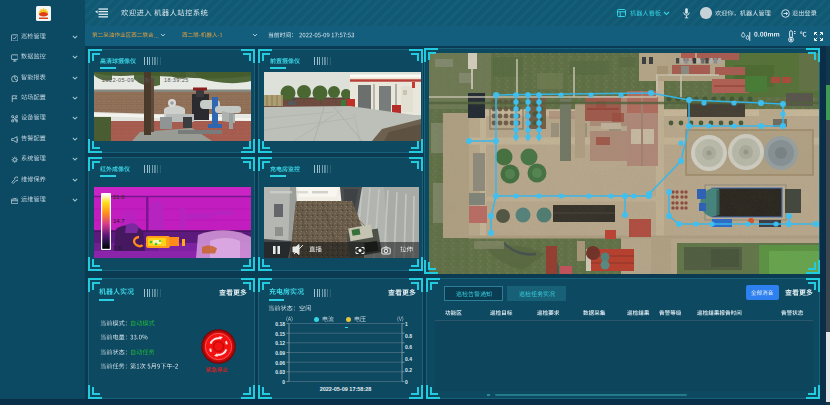 The image size is (830, 405). What do you see at coordinates (118, 80) in the screenshot?
I see `svg-text: 2022-05-09` at bounding box center [118, 80].